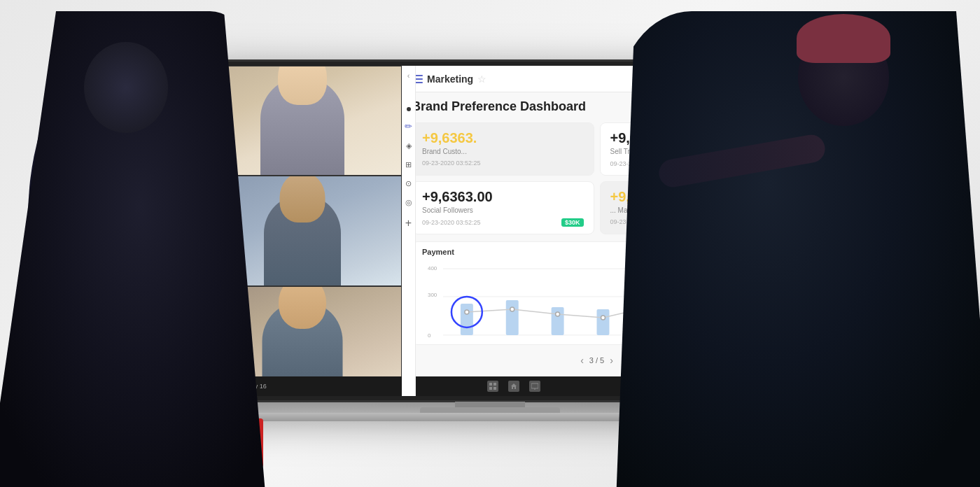  Describe the element at coordinates (451, 163) in the screenshot. I see `stat-date-1: 09-23-2020 03:52:25` at that location.